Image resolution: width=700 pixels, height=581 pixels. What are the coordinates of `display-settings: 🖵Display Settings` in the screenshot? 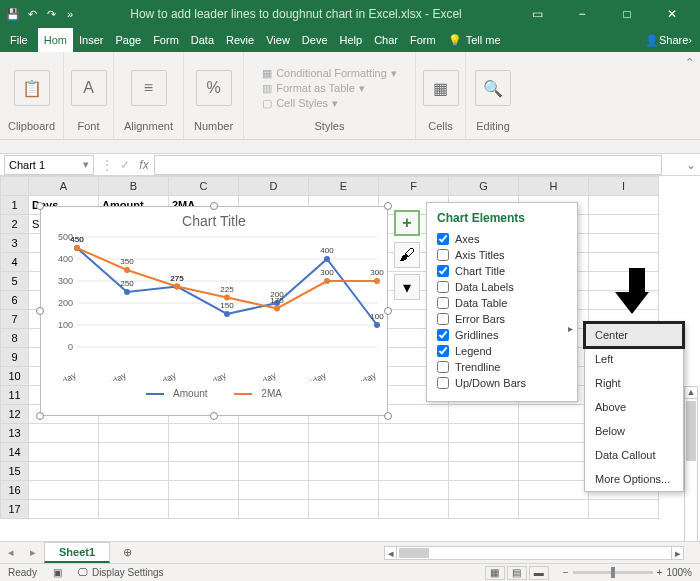 It's located at (121, 572).